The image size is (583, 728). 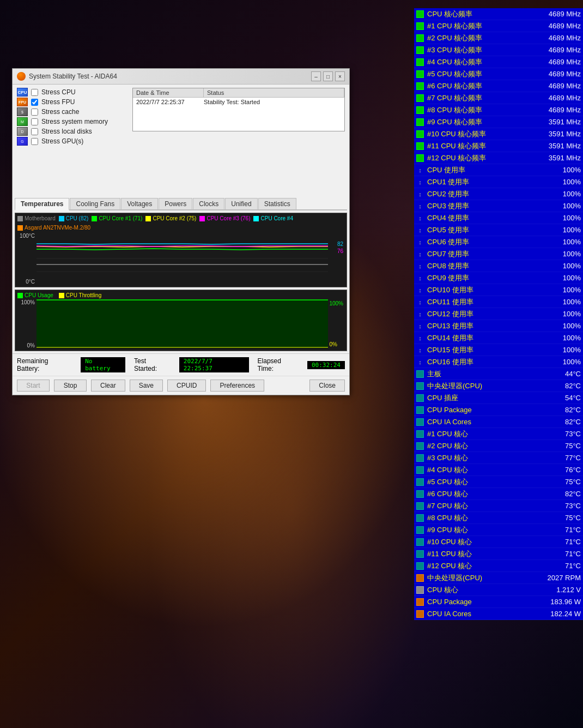 What do you see at coordinates (277, 218) in the screenshot?
I see `legend-label: CPU Core #4` at bounding box center [277, 218].